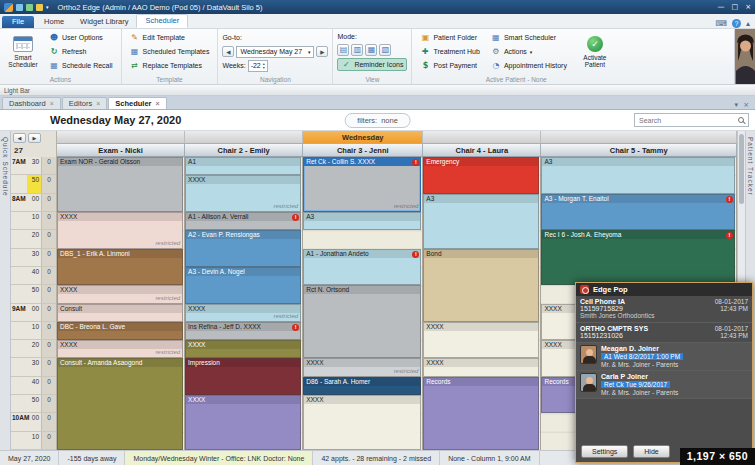 The width and height of the screenshot is (755, 465). What do you see at coordinates (275, 52) in the screenshot?
I see `date-dropdown: Wednesday May 27 ▾` at bounding box center [275, 52].